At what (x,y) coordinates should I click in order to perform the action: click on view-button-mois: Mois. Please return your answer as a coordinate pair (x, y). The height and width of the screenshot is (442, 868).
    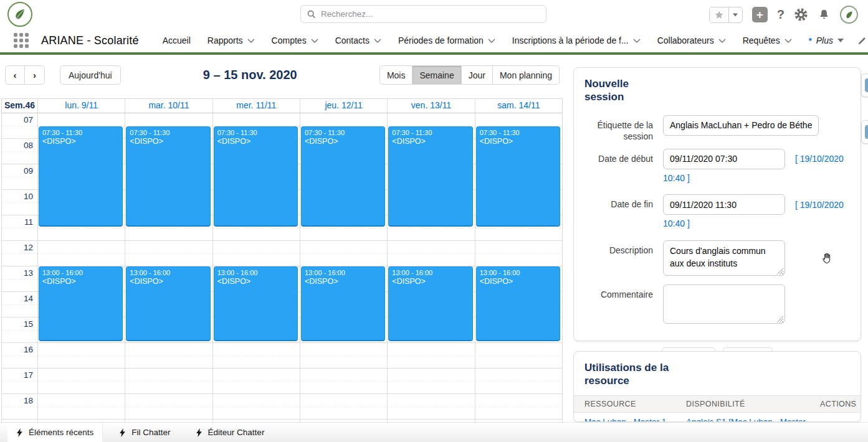
    Looking at the image, I should click on (396, 75).